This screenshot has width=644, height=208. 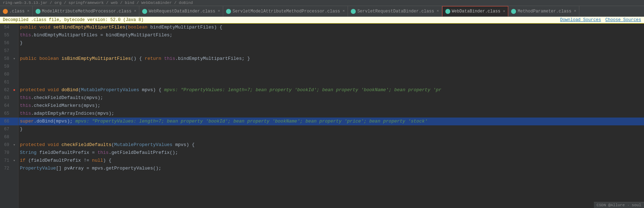 What do you see at coordinates (38, 11) in the screenshot?
I see `tab-icon-model-attr` at bounding box center [38, 11].